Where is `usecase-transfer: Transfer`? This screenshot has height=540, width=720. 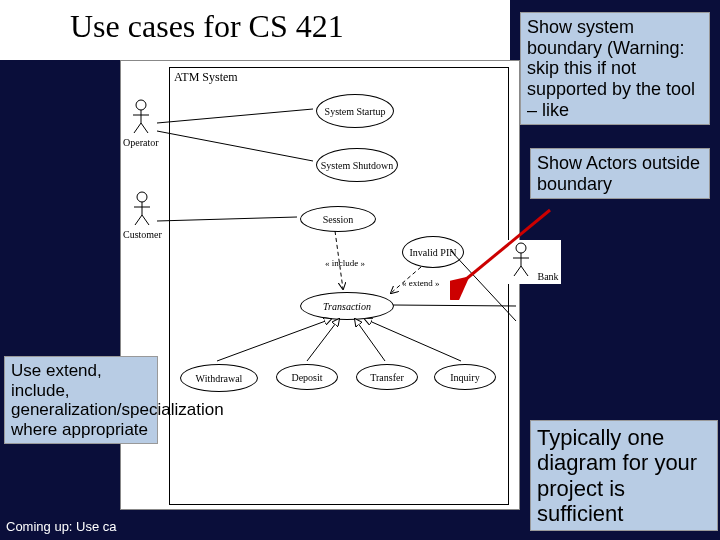 usecase-transfer: Transfer is located at coordinates (387, 377).